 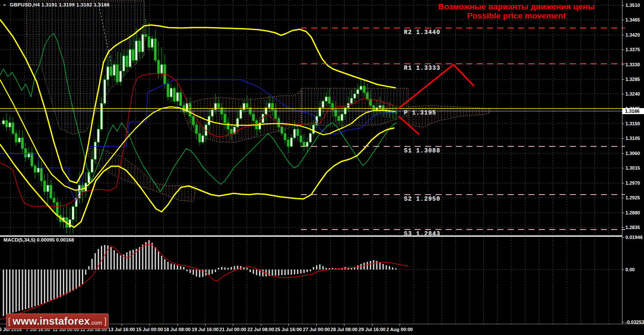 What do you see at coordinates (630, 270) in the screenshot?
I see `macd-tick-label: 0.00` at bounding box center [630, 270].